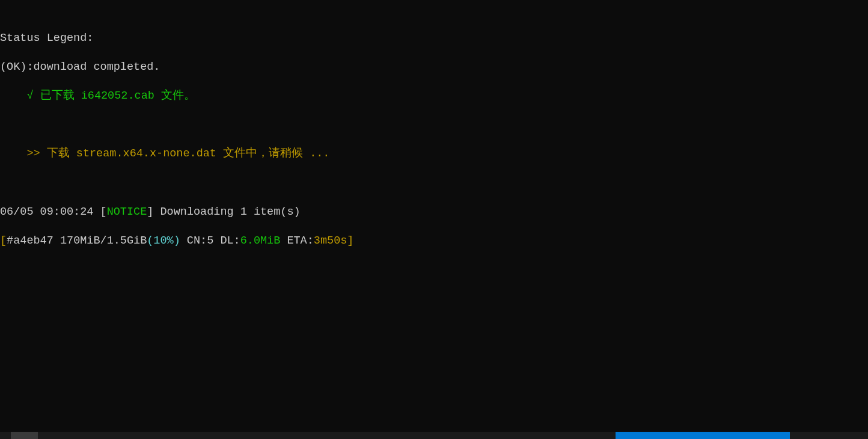 The image size is (868, 439). What do you see at coordinates (434, 67) in the screenshot?
I see `status-legend-ok: (OK):download completed.` at bounding box center [434, 67].